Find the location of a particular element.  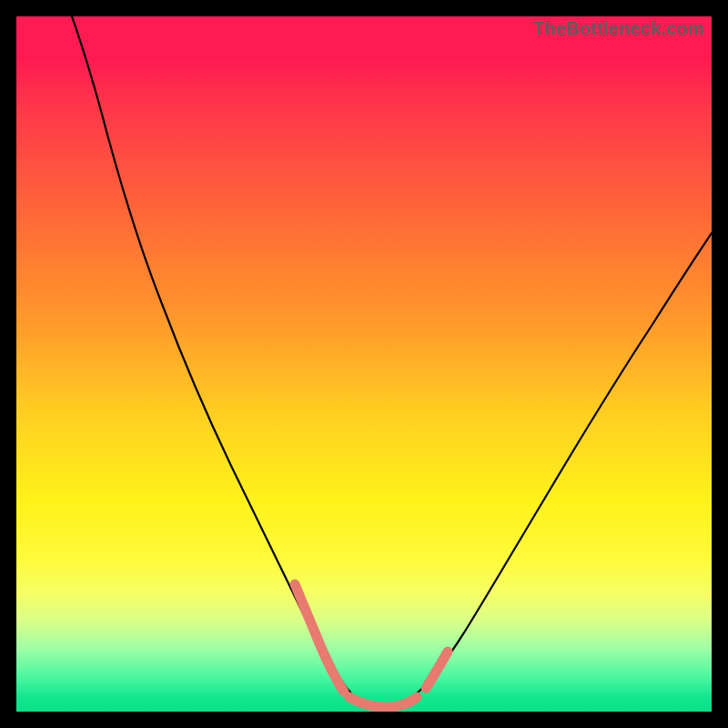

highlight-trough is located at coordinates (383, 703).